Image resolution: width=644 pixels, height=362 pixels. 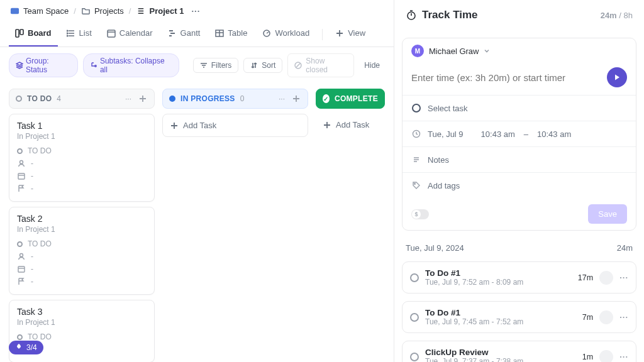 What do you see at coordinates (235, 99) in the screenshot?
I see `column-header-inprogress: IN PROGRESS 0 ···` at bounding box center [235, 99].